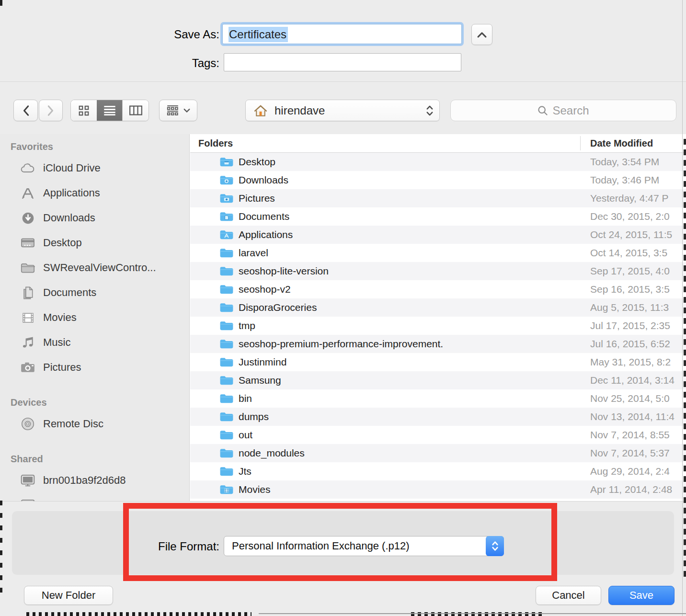 The width and height of the screenshot is (686, 616). What do you see at coordinates (28, 318) in the screenshot?
I see `movies-icon` at bounding box center [28, 318].